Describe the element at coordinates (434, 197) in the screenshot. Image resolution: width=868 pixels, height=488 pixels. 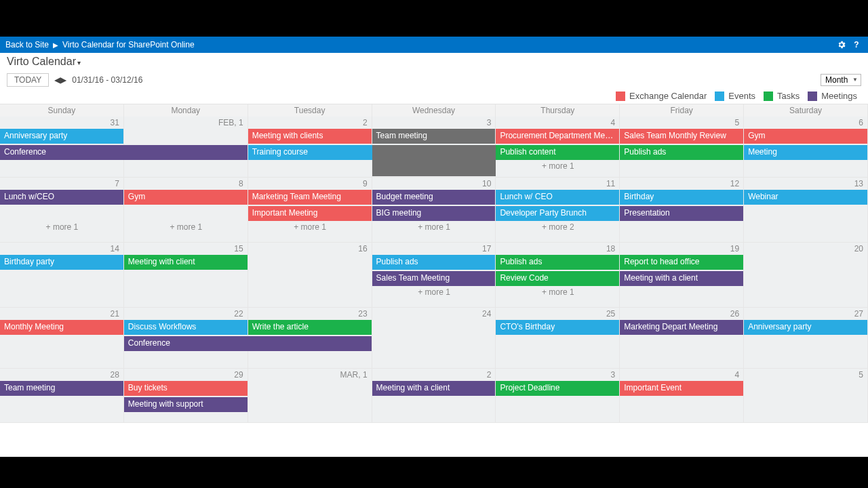
I see `calendar-event: Budget meeting` at that location.